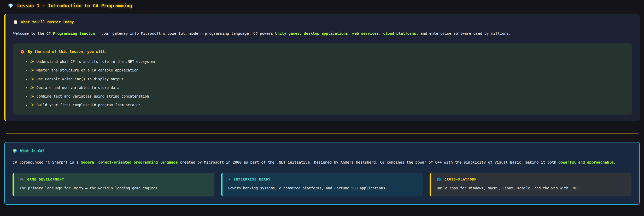  Describe the element at coordinates (96, 62) in the screenshot. I see `objective-text: Understand what C# is and its role in th…` at that location.